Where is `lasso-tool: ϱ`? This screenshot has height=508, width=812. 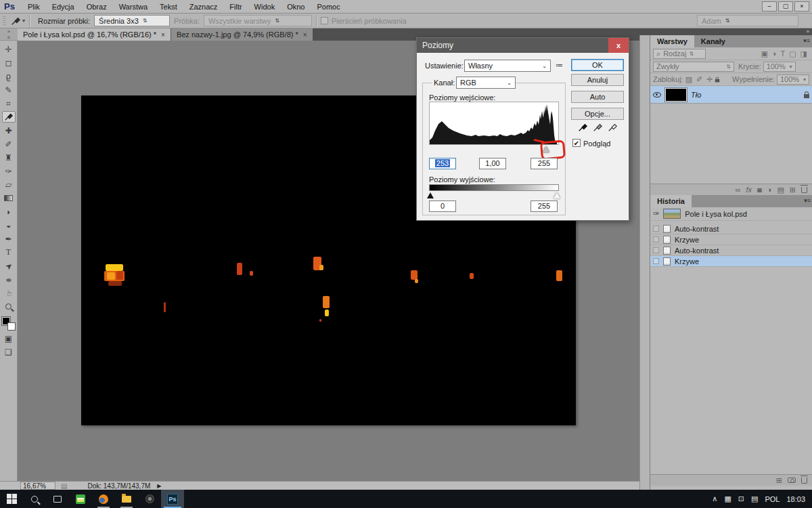 lasso-tool: ϱ is located at coordinates (9, 76).